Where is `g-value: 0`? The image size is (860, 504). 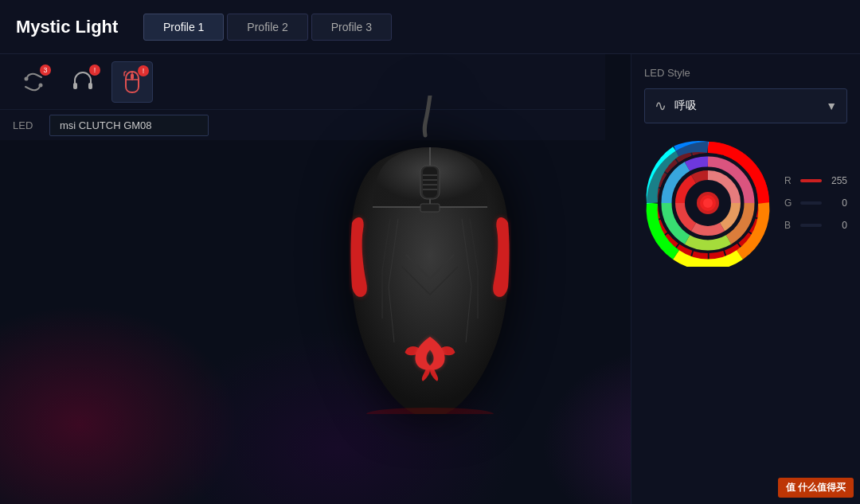
g-value: 0 is located at coordinates (838, 203).